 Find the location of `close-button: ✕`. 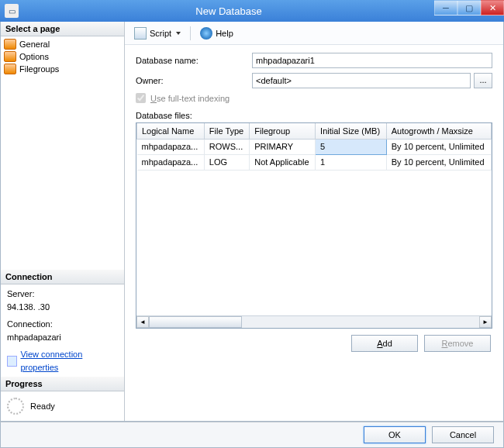

close-button: ✕ is located at coordinates (492, 8).